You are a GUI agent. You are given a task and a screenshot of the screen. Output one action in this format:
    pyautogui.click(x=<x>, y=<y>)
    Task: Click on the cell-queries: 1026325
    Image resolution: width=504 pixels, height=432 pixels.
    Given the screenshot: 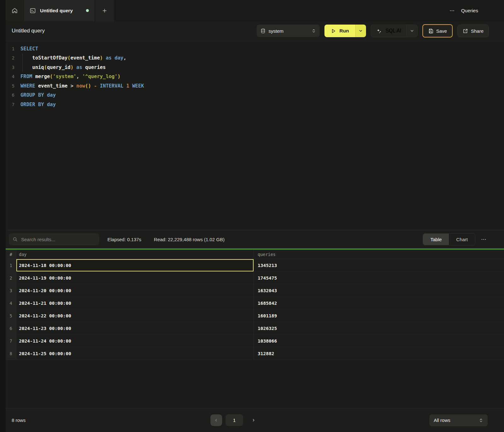 What is the action you would take?
    pyautogui.click(x=379, y=328)
    